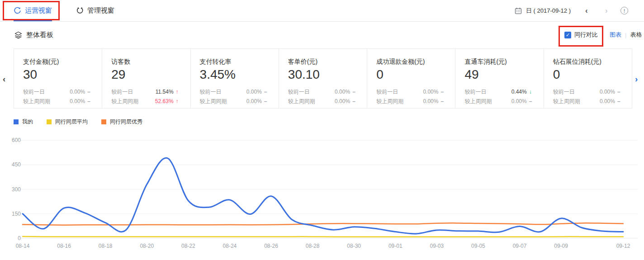 This screenshot has width=644, height=260. What do you see at coordinates (518, 11) in the screenshot?
I see `calendar-icon` at bounding box center [518, 11].